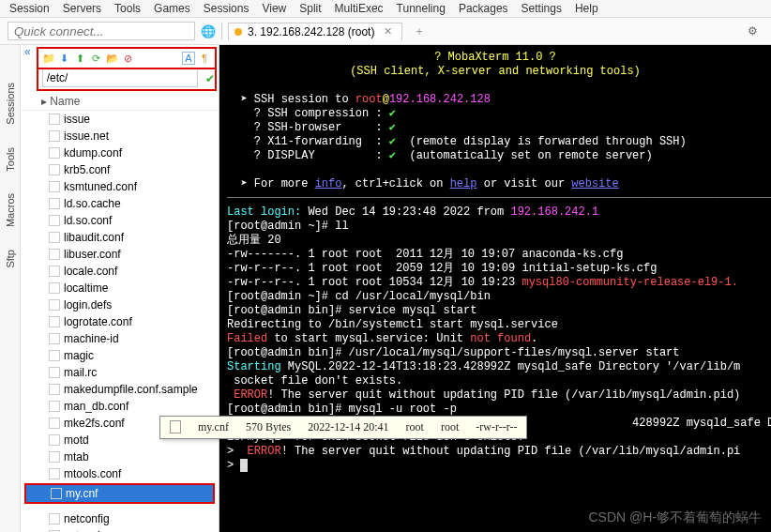 The height and width of the screenshot is (532, 771). Describe the element at coordinates (120, 457) in the screenshot. I see `file-item: mtab` at that location.